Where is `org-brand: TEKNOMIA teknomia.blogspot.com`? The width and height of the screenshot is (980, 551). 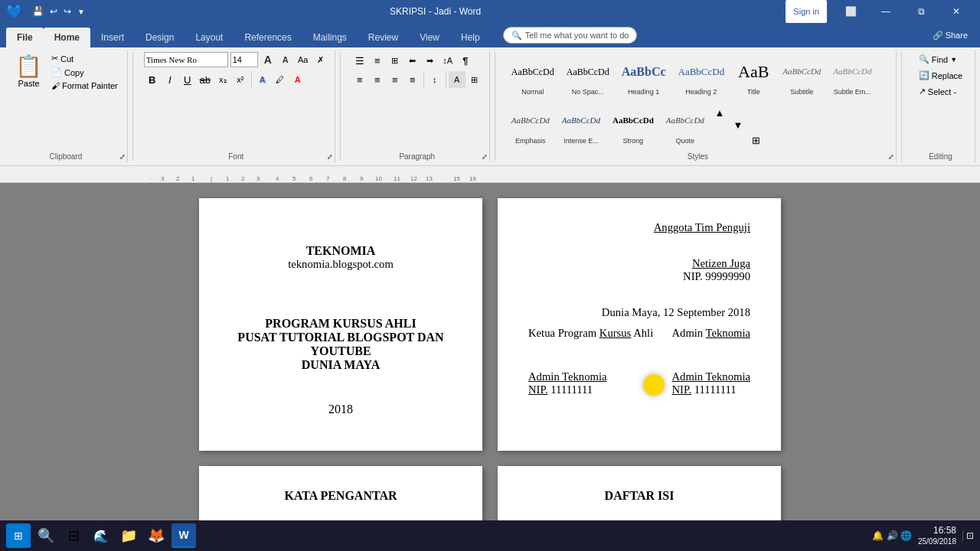 org-brand: TEKNOMIA teknomia.blogspot.com is located at coordinates (341, 257).